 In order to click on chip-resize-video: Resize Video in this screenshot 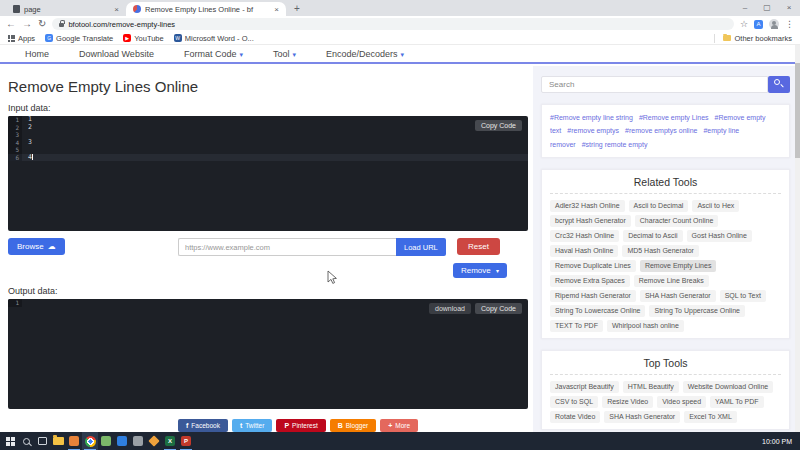, I will do `click(628, 402)`.